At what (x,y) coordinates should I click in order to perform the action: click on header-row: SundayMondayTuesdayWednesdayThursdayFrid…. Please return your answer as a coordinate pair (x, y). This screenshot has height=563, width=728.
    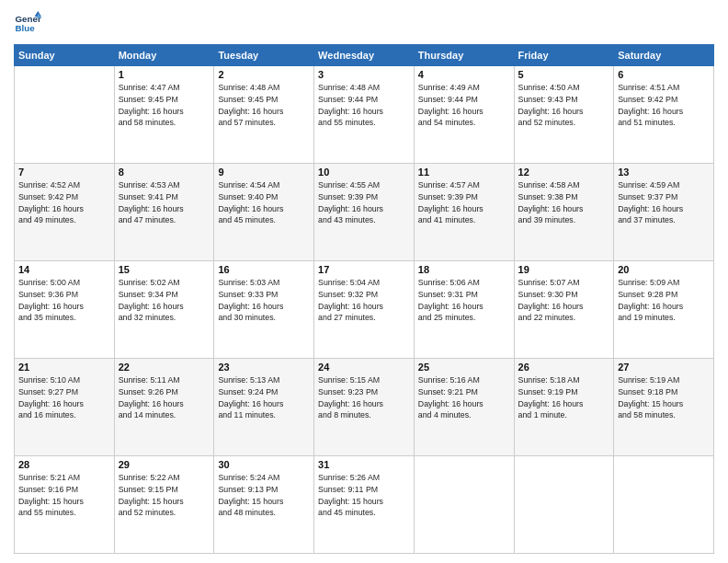
    Looking at the image, I should click on (364, 55).